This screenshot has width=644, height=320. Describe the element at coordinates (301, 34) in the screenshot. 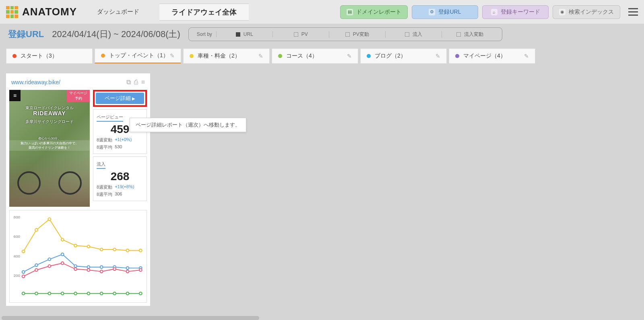

I see `sort-opt-pv: PV` at that location.